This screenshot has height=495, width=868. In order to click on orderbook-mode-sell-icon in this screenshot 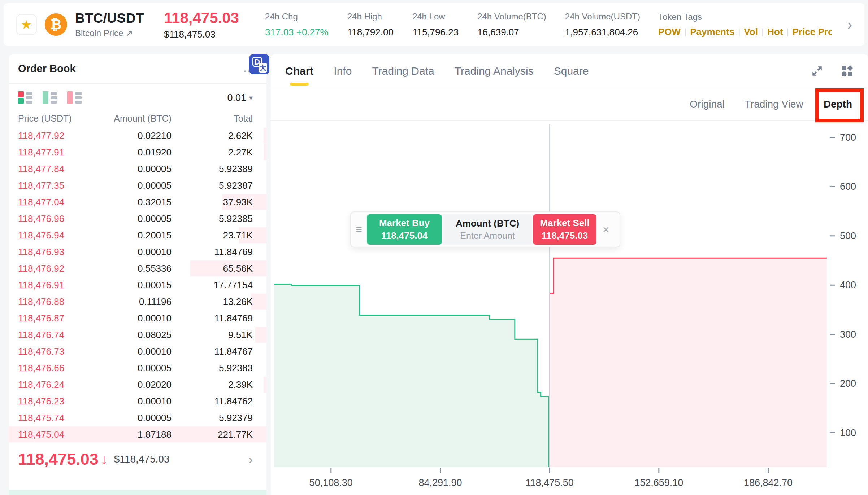, I will do `click(75, 98)`.